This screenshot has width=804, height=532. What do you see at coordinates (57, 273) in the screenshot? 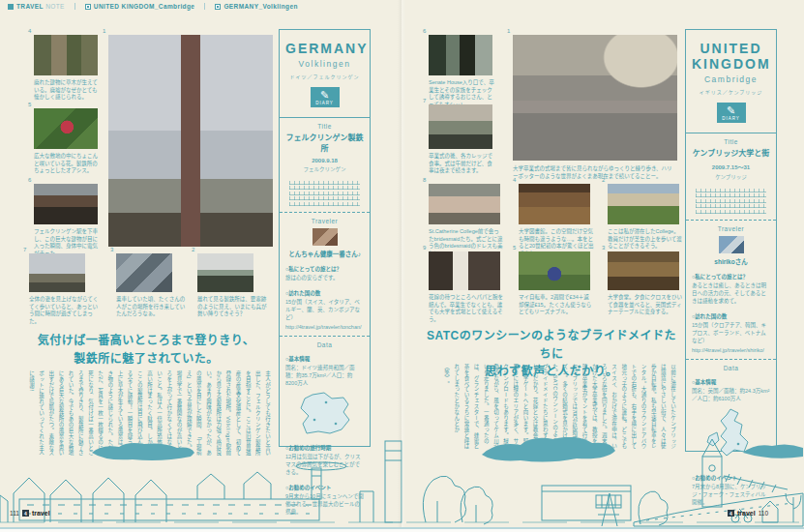
I see `photo-factory-view` at bounding box center [57, 273].